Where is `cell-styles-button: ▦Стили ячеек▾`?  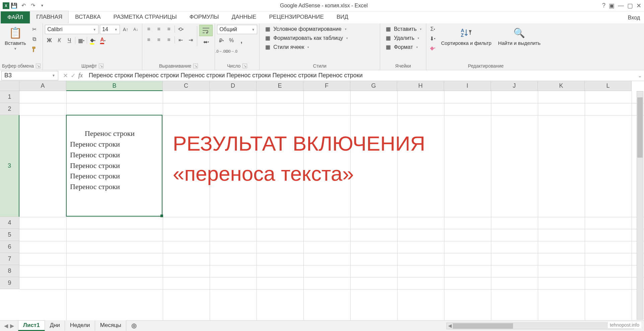
cell-styles-button: ▦Стили ячеек▾ is located at coordinates (306, 47).